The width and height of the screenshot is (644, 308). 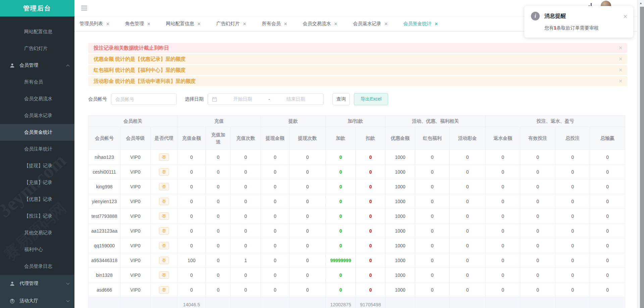 I want to click on group-header: 加/扣款, so click(x=356, y=121).